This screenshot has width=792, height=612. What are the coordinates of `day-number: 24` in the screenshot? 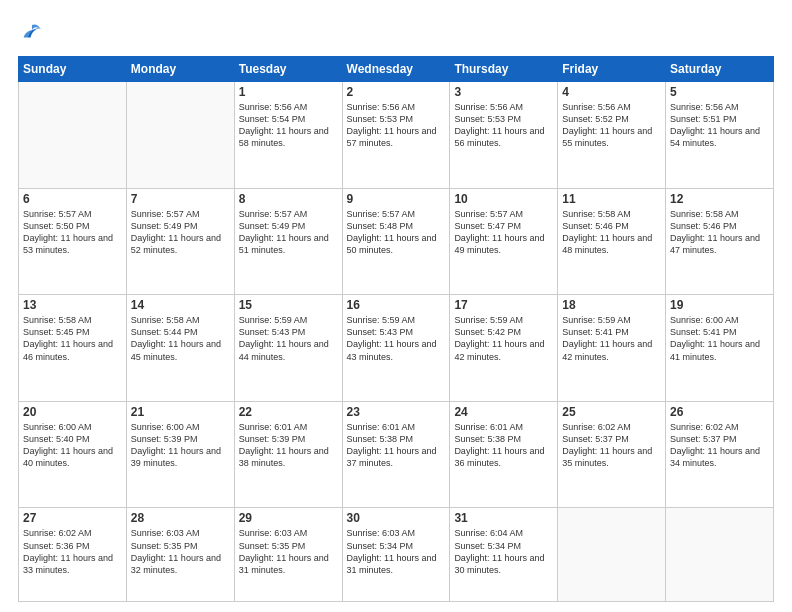 It's located at (504, 412).